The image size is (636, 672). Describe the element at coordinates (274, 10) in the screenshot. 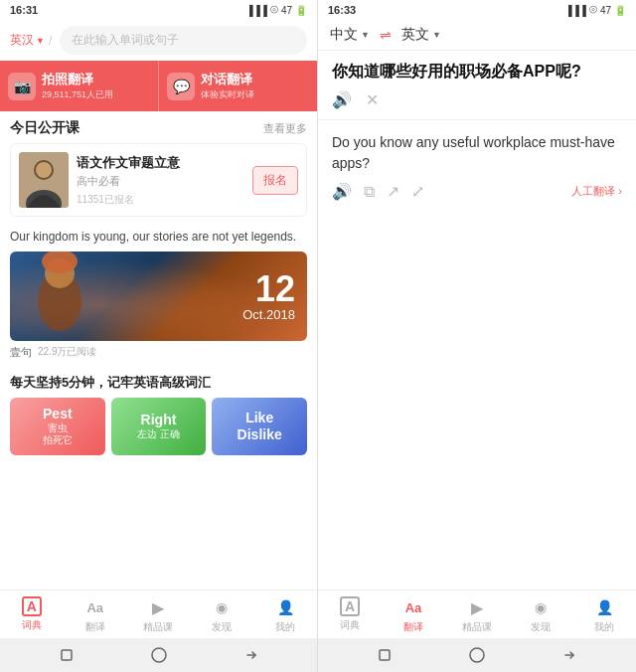

I see `wifi-icon: ⦾` at that location.